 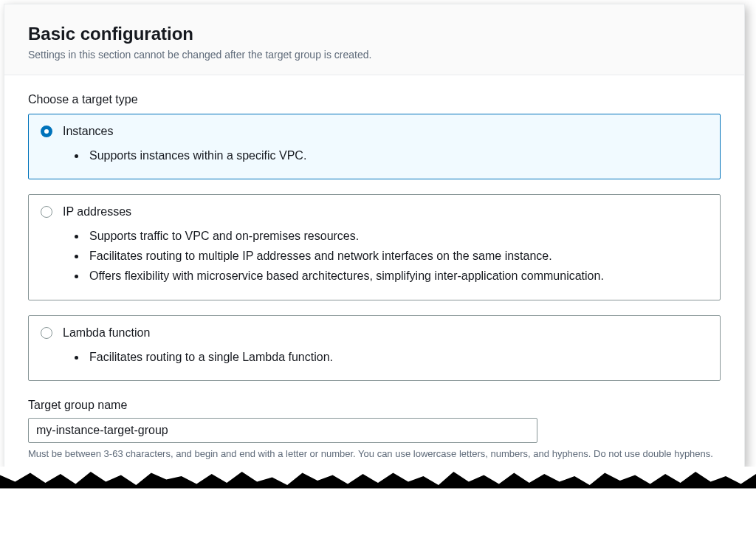 I want to click on radio-bullet: Facilitates routing to multiple IP addre…, so click(x=397, y=255).